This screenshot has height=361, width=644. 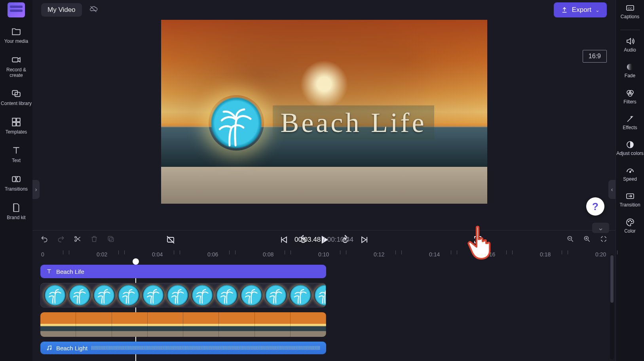 What do you see at coordinates (630, 225) in the screenshot?
I see `panel-color: Color` at bounding box center [630, 225].